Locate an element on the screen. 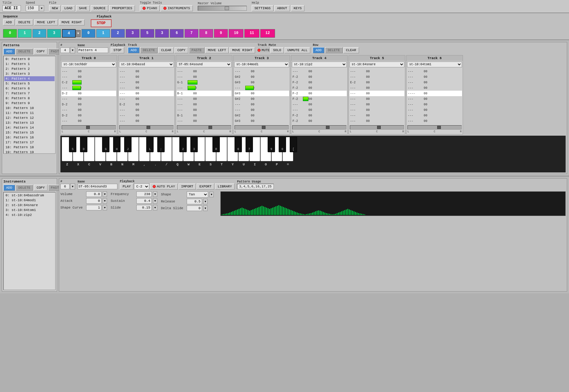 The image size is (569, 392). piano-black-key: 3 is located at coordinates (194, 145).